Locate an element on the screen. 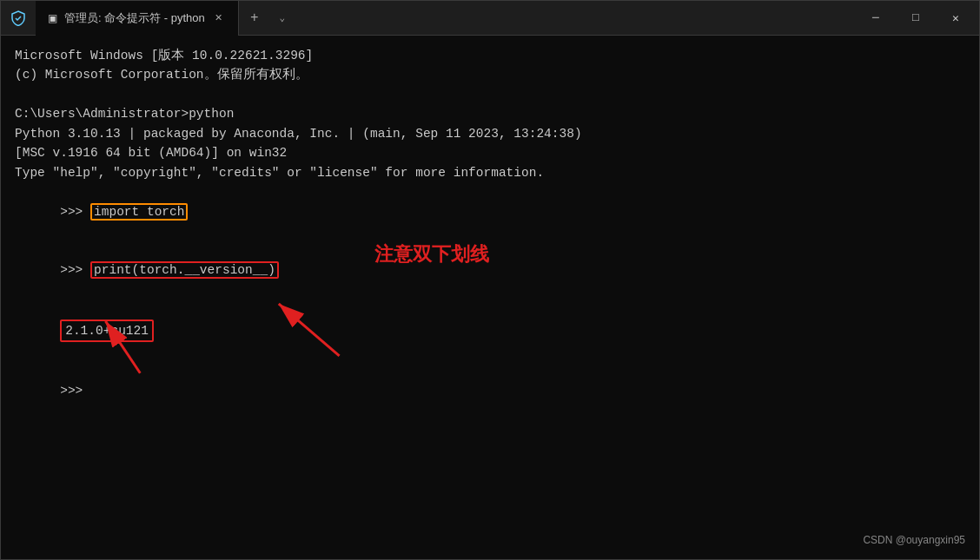 Image resolution: width=980 pixels, height=560 pixels. shield-icon is located at coordinates (18, 18).